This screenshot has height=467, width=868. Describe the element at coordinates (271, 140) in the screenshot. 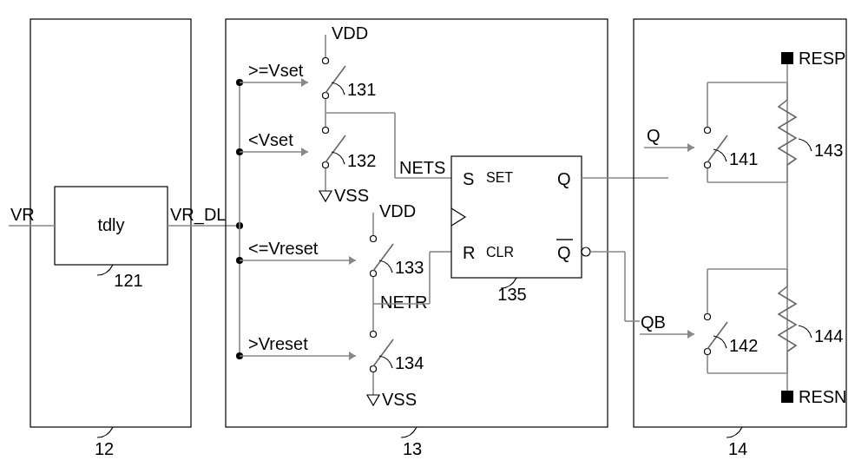

I see `cond2: <Vset` at that location.